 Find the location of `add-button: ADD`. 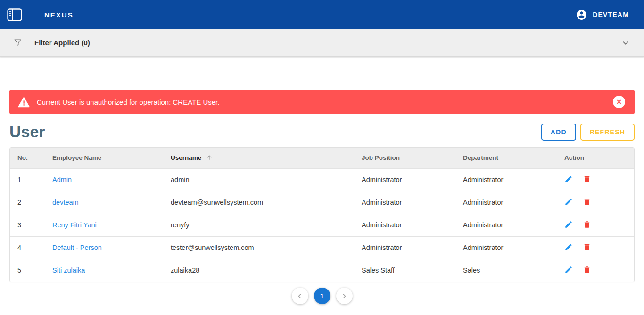

add-button: ADD is located at coordinates (559, 132).